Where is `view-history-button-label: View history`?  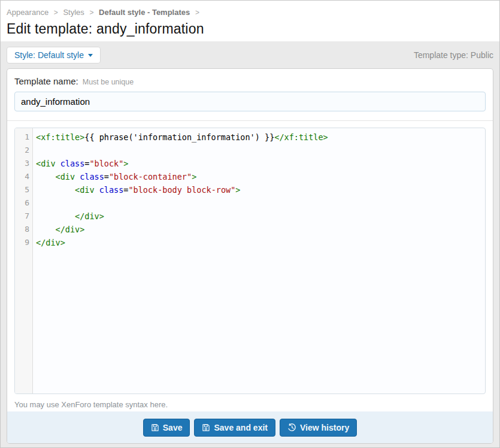
view-history-button-label: View history is located at coordinates (325, 428).